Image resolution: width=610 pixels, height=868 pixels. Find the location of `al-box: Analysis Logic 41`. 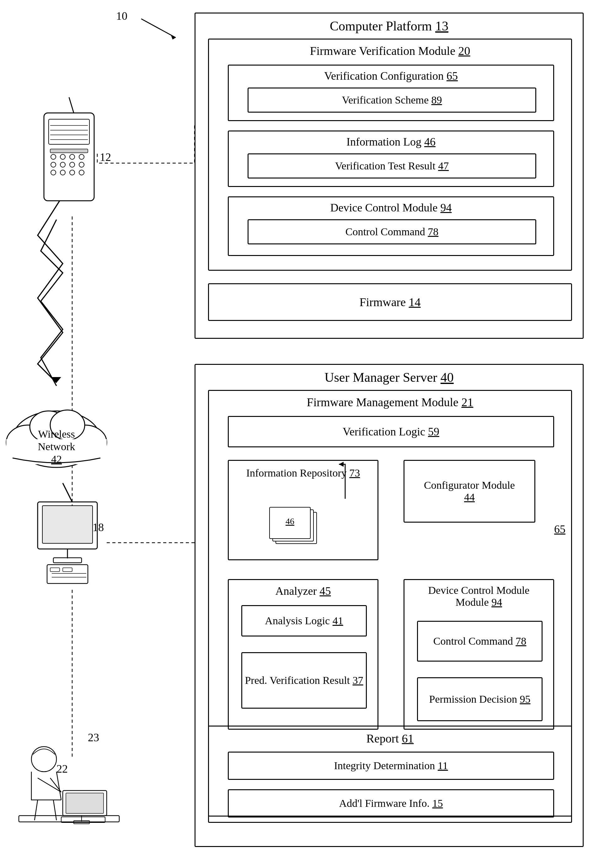

al-box: Analysis Logic 41 is located at coordinates (304, 621).